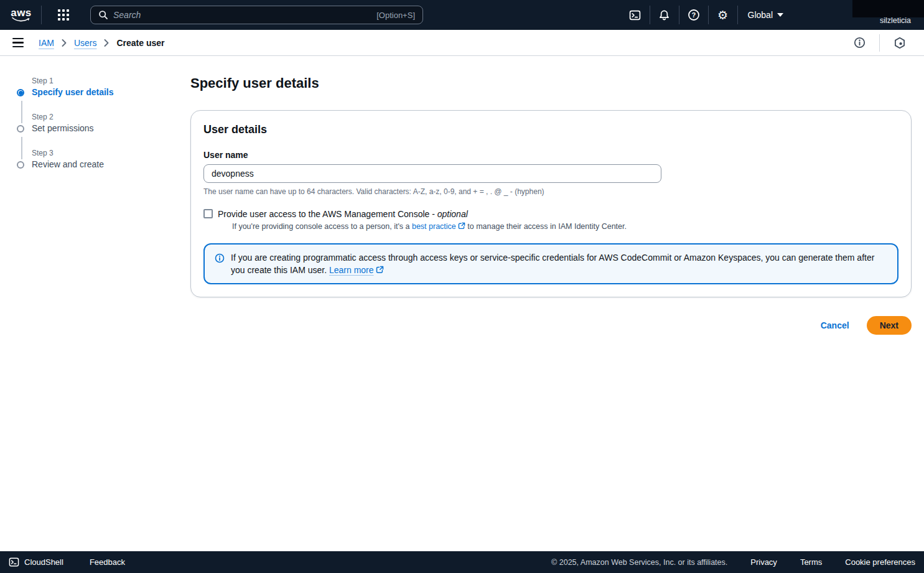  Describe the element at coordinates (103, 128) in the screenshot. I see `step-2-label: Set permissions` at that location.